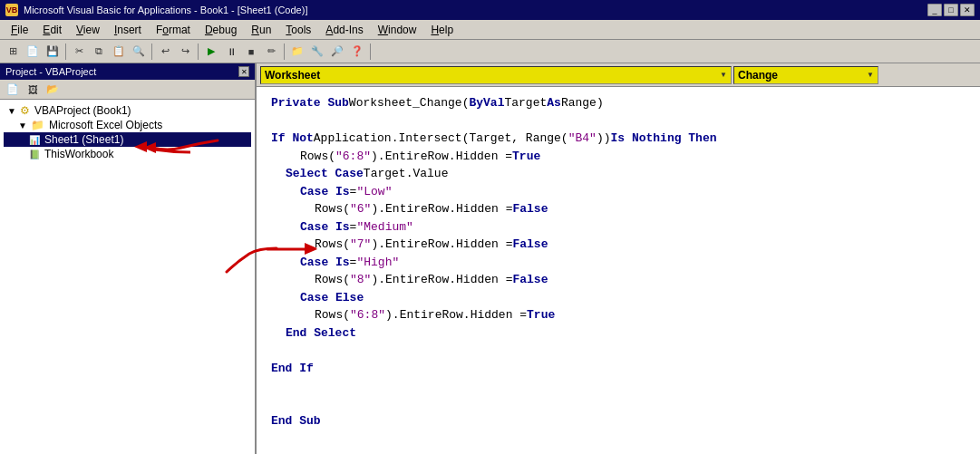 The image size is (980, 454). I want to click on main-toolbar: ⊞ 📄 💾 ✂ ⧉ 📋 🔍 ↩ ↪ ▶ ⏸ ■ ✏ 📁 🔧 🔎 ❓, so click(490, 52).